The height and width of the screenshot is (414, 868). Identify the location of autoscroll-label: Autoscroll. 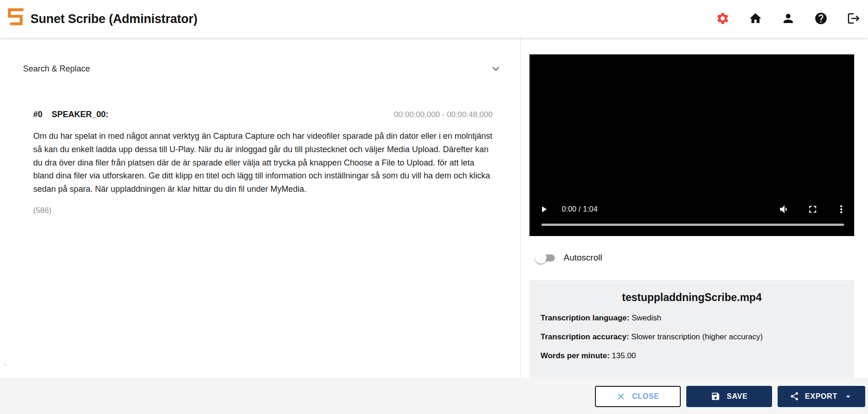
(583, 258).